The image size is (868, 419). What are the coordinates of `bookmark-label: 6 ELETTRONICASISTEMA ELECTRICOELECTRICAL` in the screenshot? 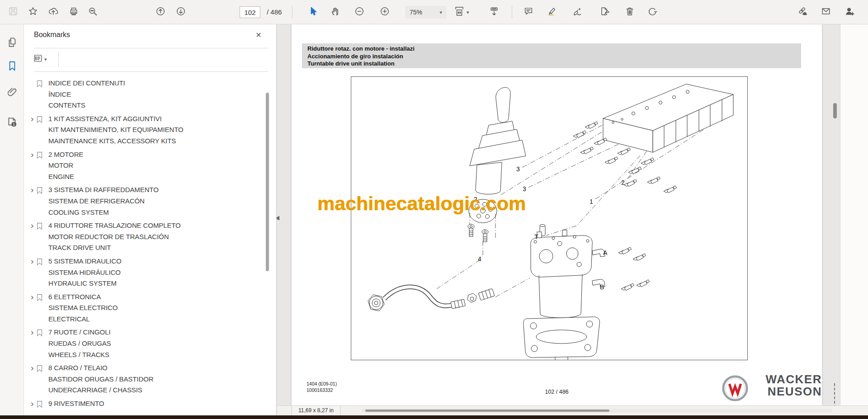 It's located at (158, 308).